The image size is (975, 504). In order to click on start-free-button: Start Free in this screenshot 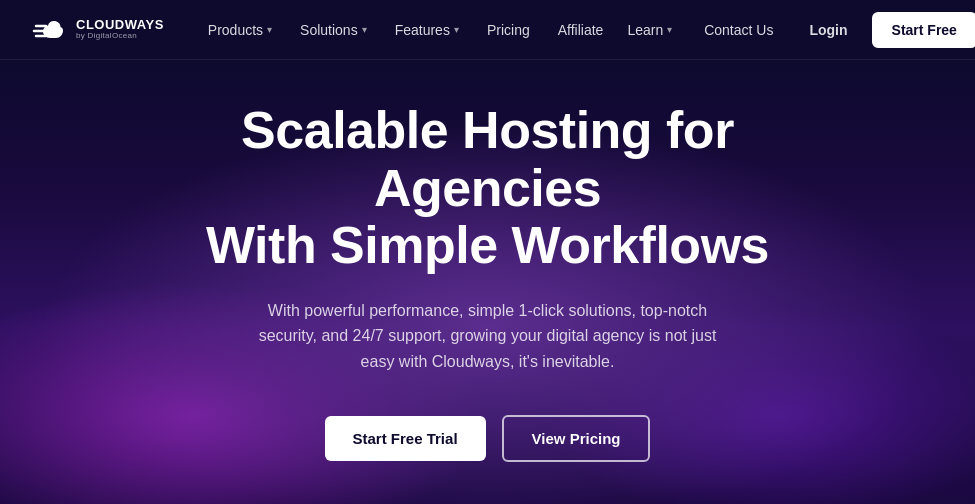, I will do `click(924, 30)`.